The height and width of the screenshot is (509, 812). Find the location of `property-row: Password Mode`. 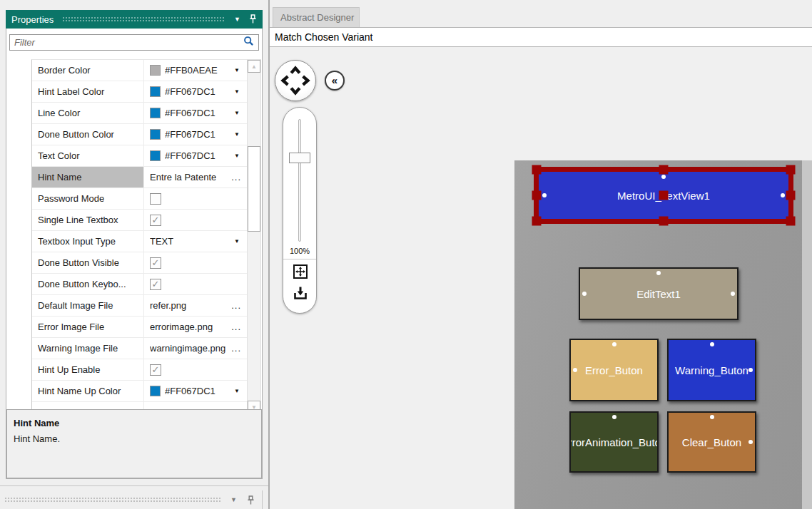

property-row: Password Mode is located at coordinates (140, 199).